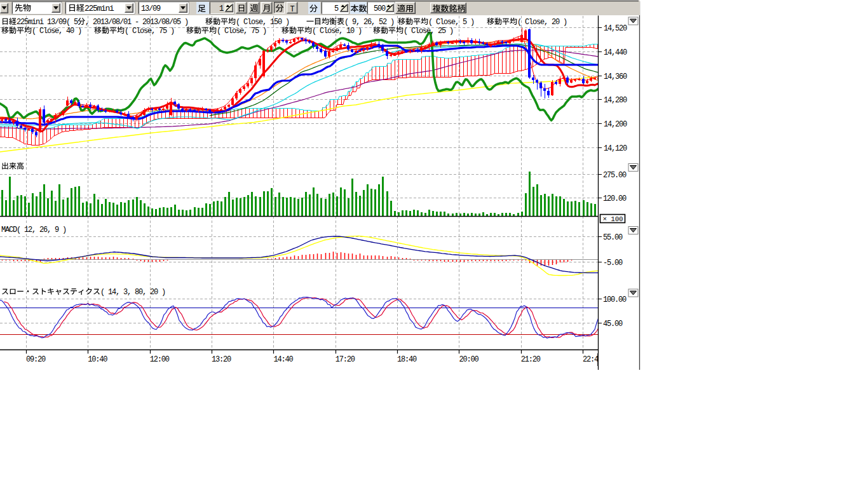 The width and height of the screenshot is (868, 488). I want to click on svg-text: 225mini, so click(99, 9).